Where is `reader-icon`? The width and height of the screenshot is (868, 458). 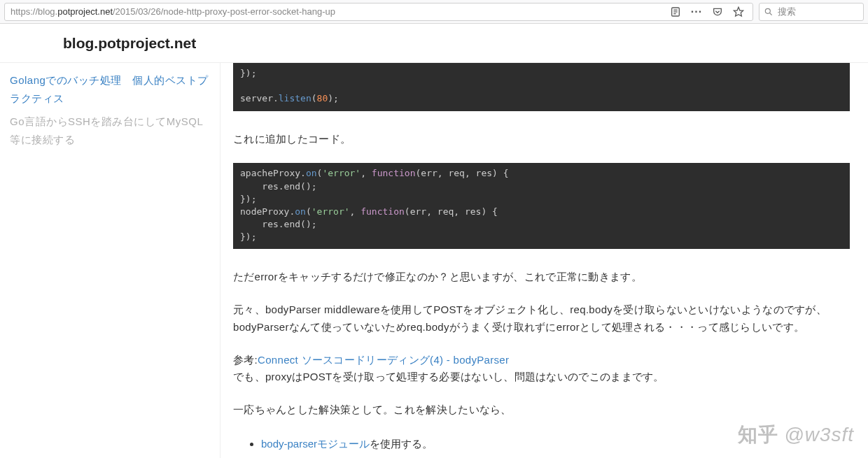
reader-icon is located at coordinates (676, 12).